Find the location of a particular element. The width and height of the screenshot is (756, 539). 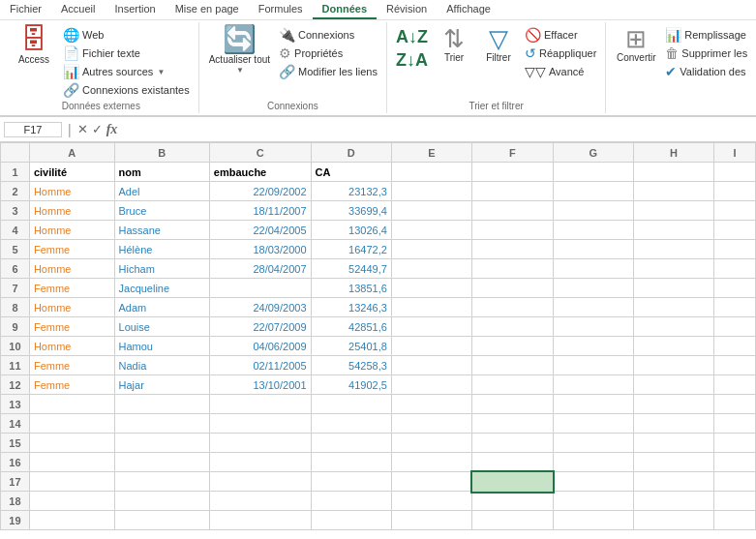

cell-I19 is located at coordinates (736, 521).